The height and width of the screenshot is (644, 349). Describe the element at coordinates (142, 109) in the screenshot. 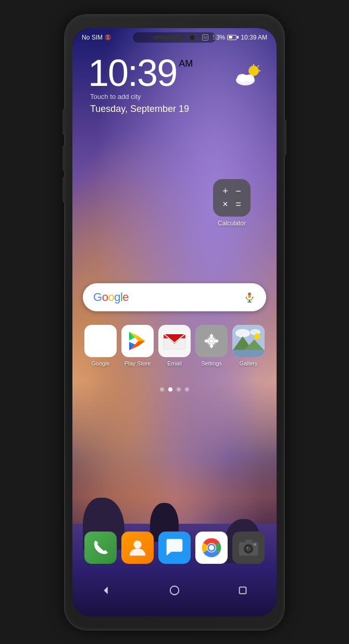

I see `clock-date: Tuesday, September 19` at that location.